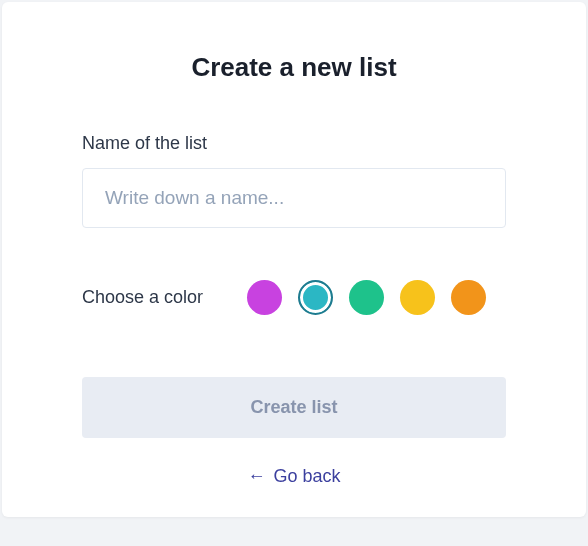  What do you see at coordinates (294, 408) in the screenshot?
I see `create-list-button: Create list` at bounding box center [294, 408].